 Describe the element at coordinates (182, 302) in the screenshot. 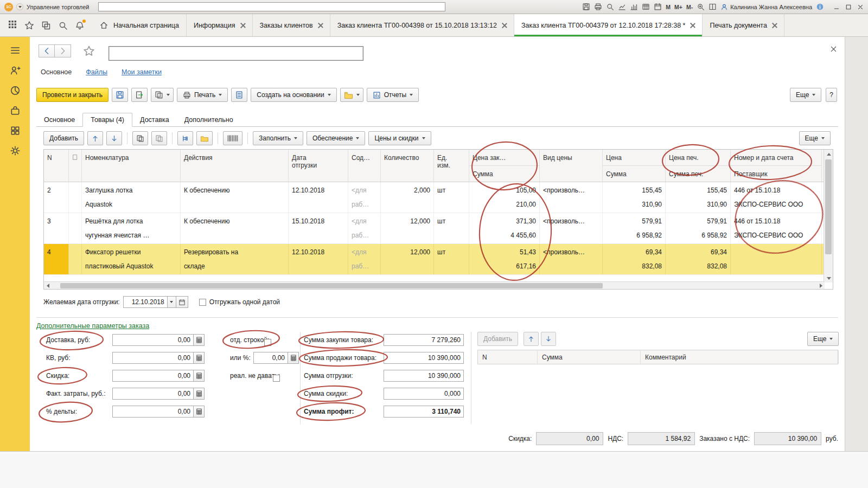

I see `date-calendar-button` at that location.